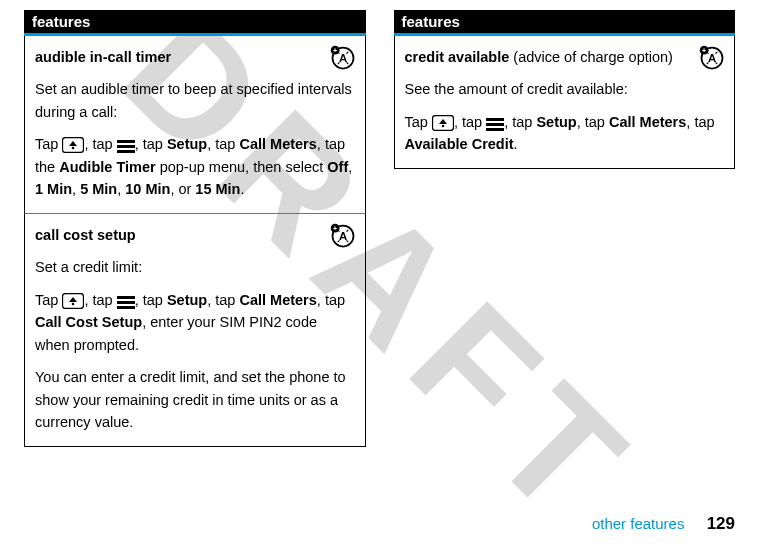 Image resolution: width=759 pixels, height=544 pixels. Describe the element at coordinates (565, 102) in the screenshot. I see `cell-credit-available: + A credit available (advice of charge o…` at that location.